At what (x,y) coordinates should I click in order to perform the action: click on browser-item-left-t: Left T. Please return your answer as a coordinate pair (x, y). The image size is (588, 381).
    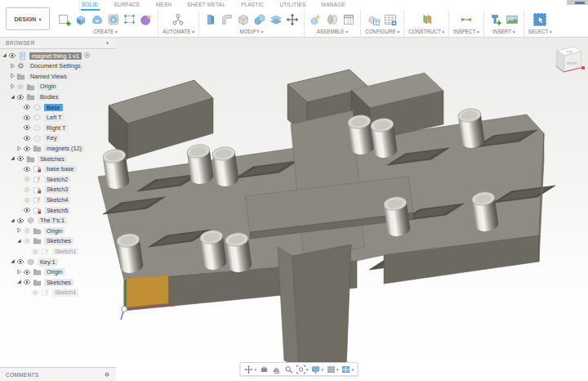
    Looking at the image, I should click on (58, 118).